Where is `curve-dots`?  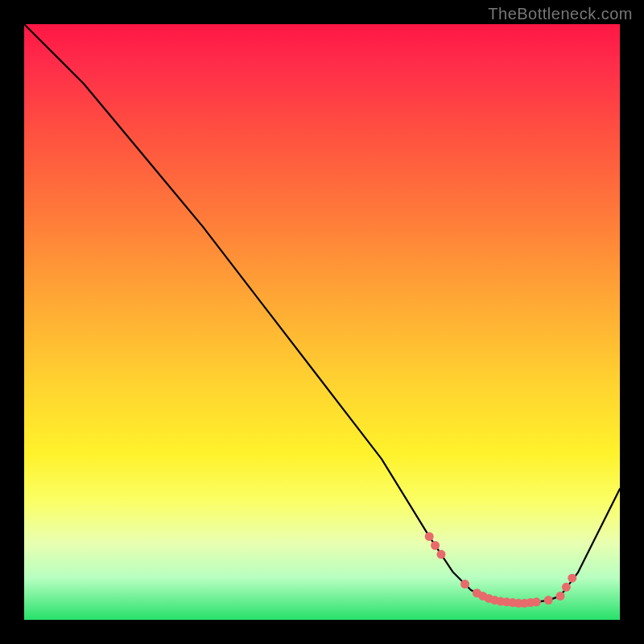 curve-dots is located at coordinates (501, 570).